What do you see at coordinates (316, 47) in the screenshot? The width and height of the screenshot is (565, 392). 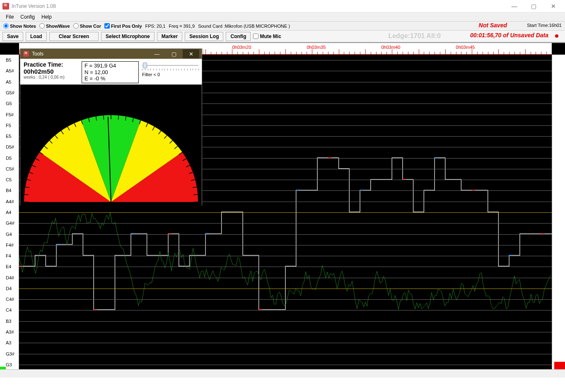 I see `ruler-time-label: 0h03m35` at bounding box center [316, 47].